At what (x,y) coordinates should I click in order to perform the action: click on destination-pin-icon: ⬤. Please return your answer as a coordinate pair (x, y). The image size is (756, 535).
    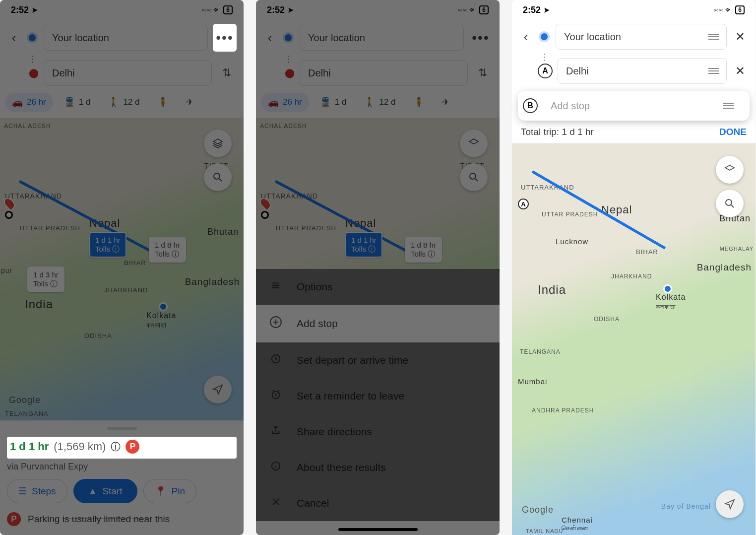
    Looking at the image, I should click on (32, 73).